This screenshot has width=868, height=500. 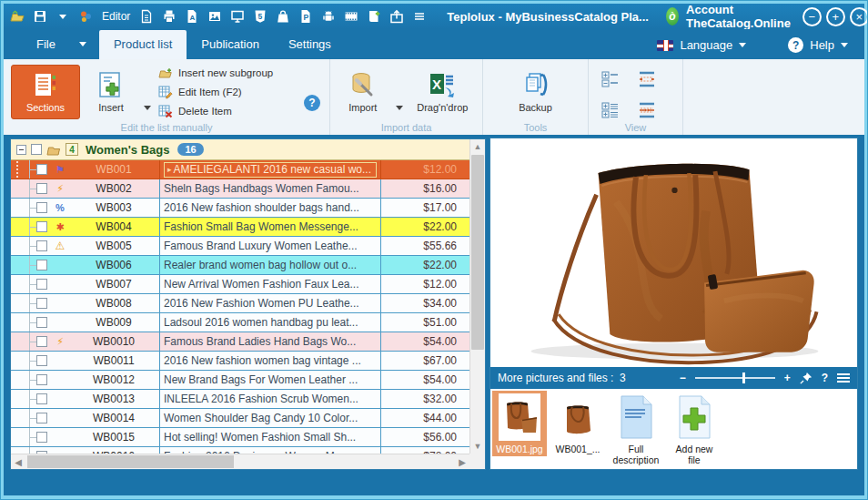 What do you see at coordinates (363, 92) in the screenshot?
I see `import-button: Import` at bounding box center [363, 92].